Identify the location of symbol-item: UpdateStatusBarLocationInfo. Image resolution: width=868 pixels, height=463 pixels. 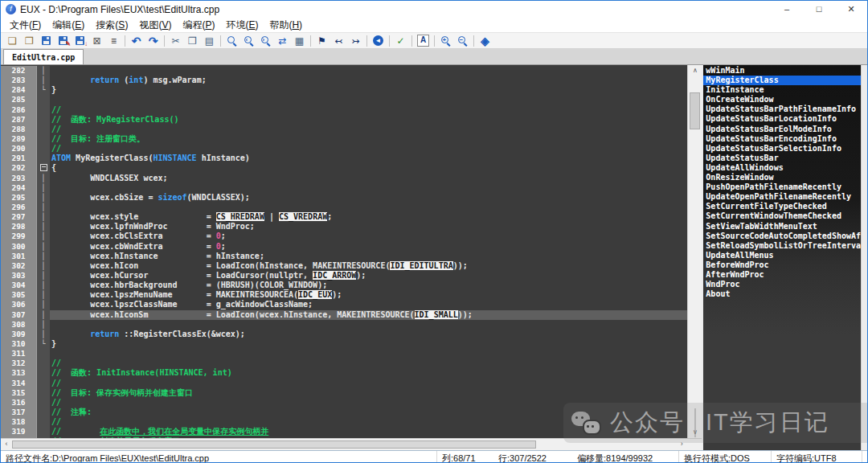
(782, 119).